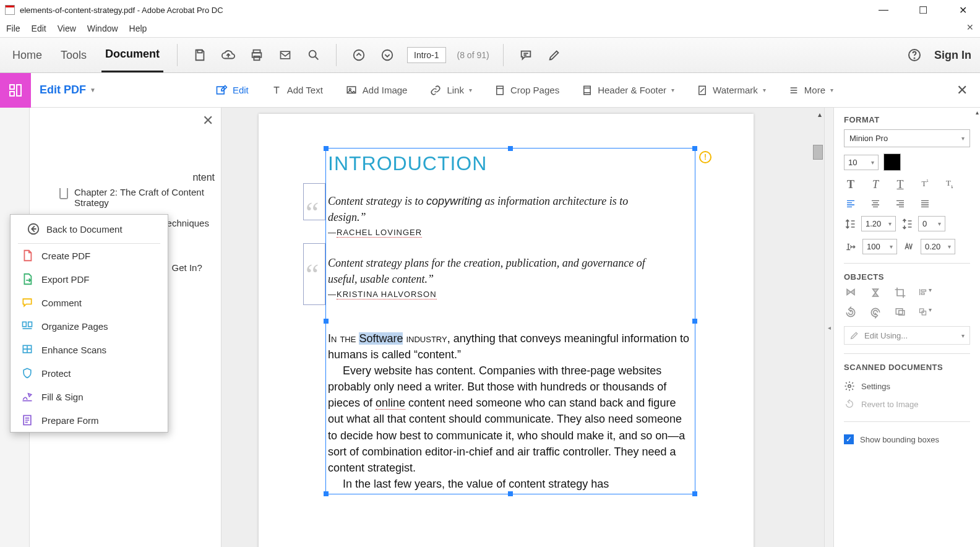 Image resolution: width=980 pixels, height=547 pixels. I want to click on checkbox-checked-icon: ✓, so click(849, 439).